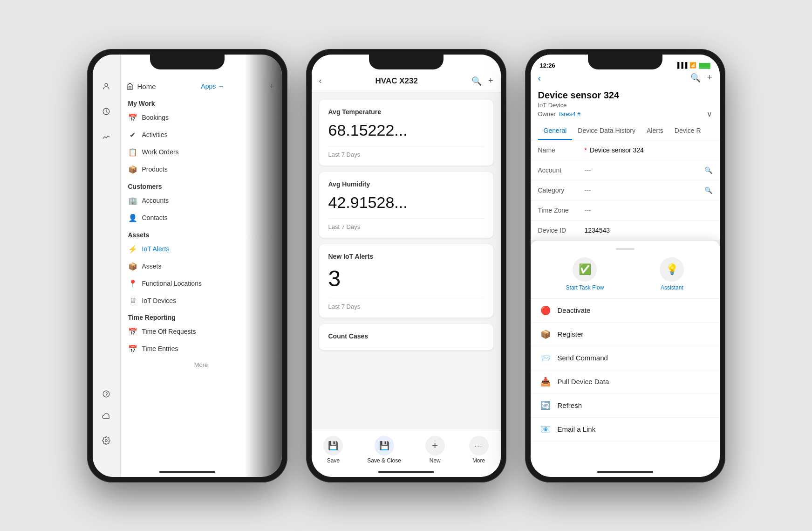 The image size is (812, 531). I want to click on apps-button: Apps →, so click(212, 86).